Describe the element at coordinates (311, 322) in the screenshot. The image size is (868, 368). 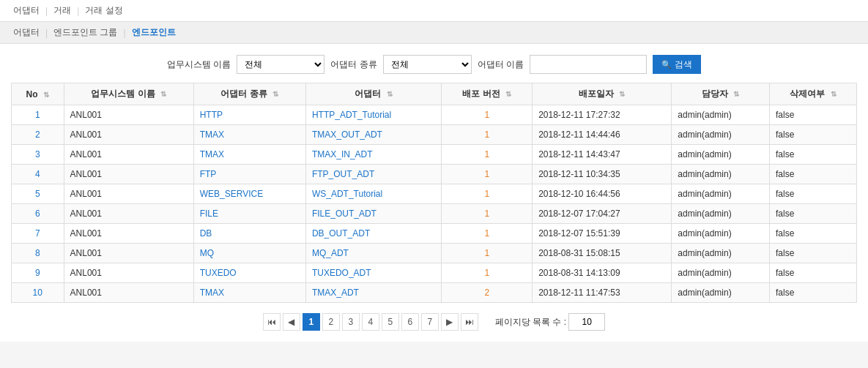
I see `page-1-button: 1` at that location.